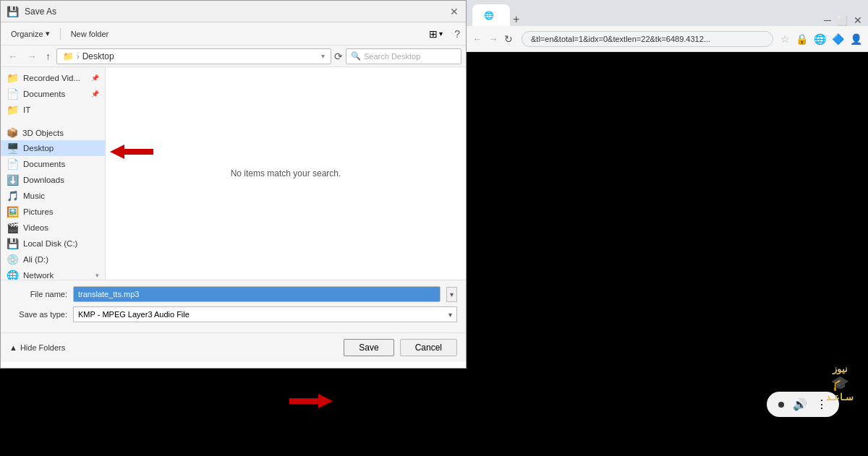  Describe the element at coordinates (13, 180) in the screenshot. I see `download-icon: ⬇️` at that location.